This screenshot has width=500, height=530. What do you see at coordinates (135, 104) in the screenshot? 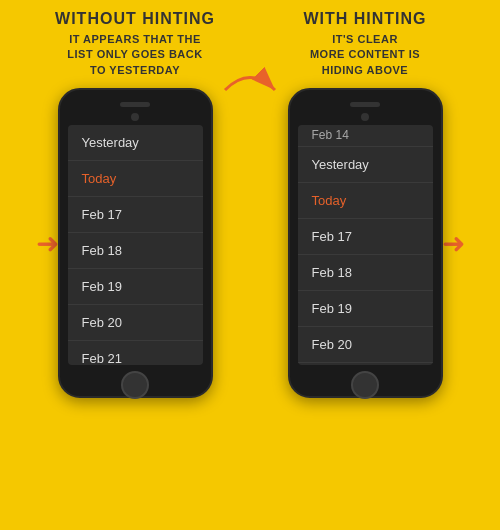
I see `left-phone-speaker` at bounding box center [135, 104].